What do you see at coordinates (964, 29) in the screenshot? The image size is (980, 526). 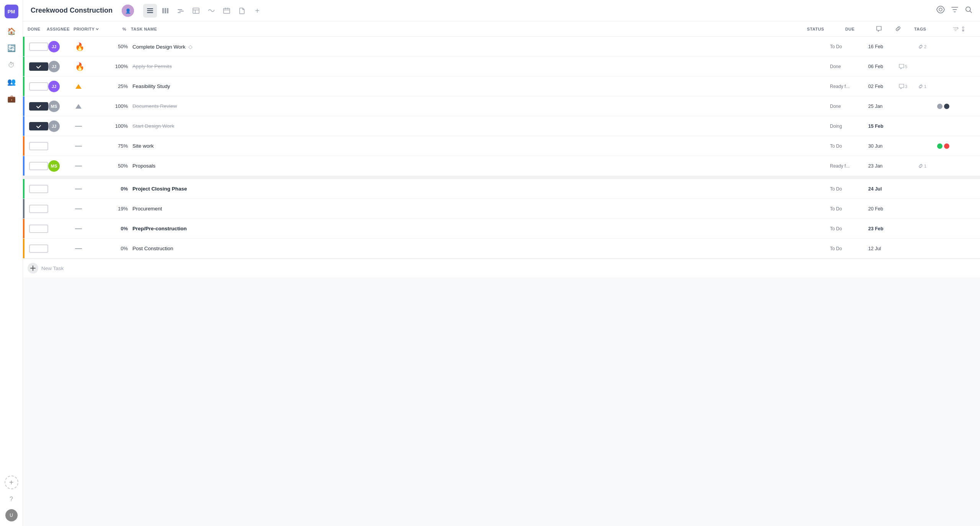 I see `sort-controls` at bounding box center [964, 29].